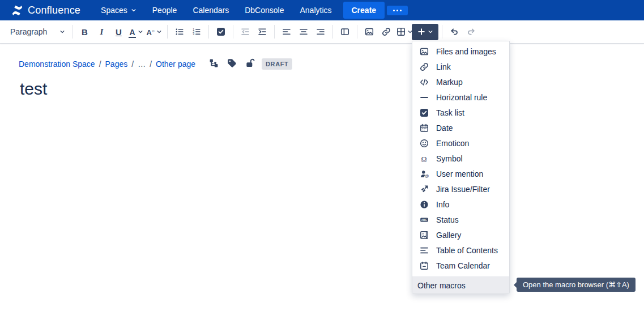 The image size is (644, 315). What do you see at coordinates (332, 89) in the screenshot?
I see `page-title: test` at bounding box center [332, 89].